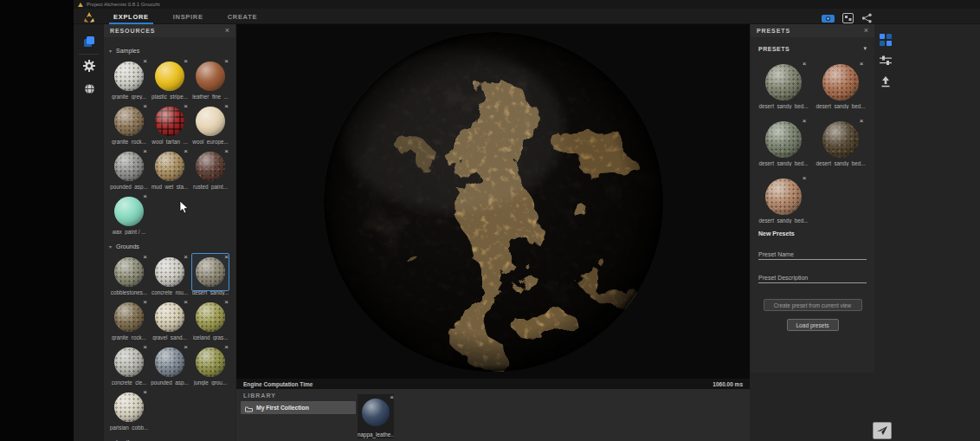 This screenshot has height=441, width=980. Describe the element at coordinates (249, 408) in the screenshot. I see `folder-icon` at that location.